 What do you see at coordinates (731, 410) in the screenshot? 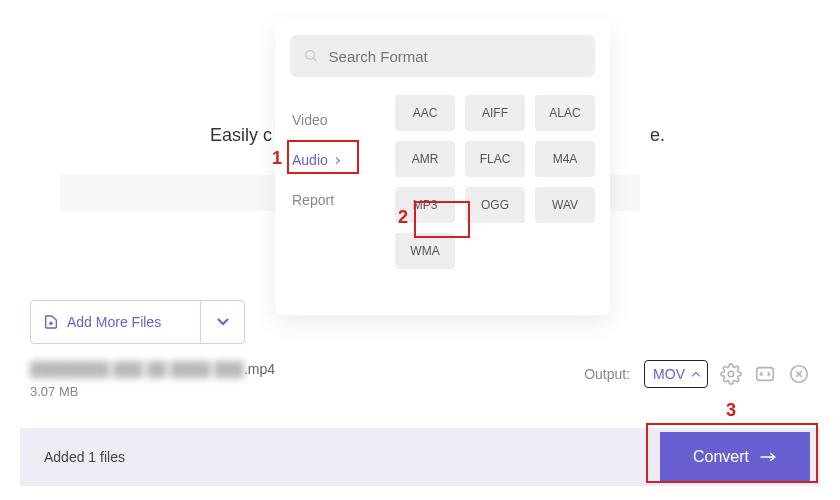
I see `annotation-number-3: 3` at bounding box center [731, 410].